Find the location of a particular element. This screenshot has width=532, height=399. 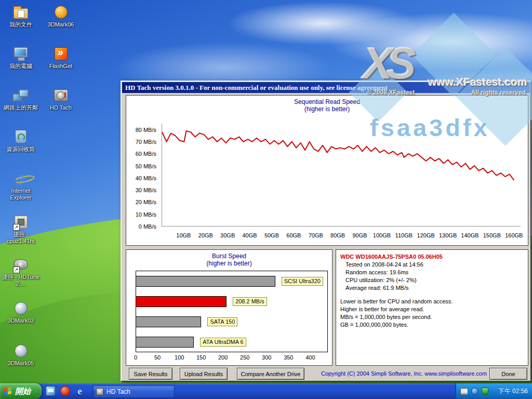

task-button-label: HD Tach is located at coordinates (118, 392).